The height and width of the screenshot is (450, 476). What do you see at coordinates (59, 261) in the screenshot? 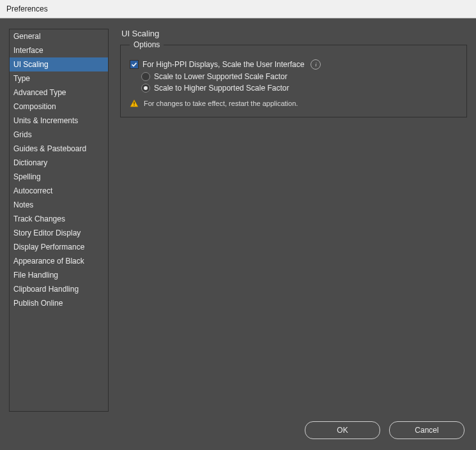
I see `sidebar-item-appearance-of-black: Appearance of Black` at bounding box center [59, 261].